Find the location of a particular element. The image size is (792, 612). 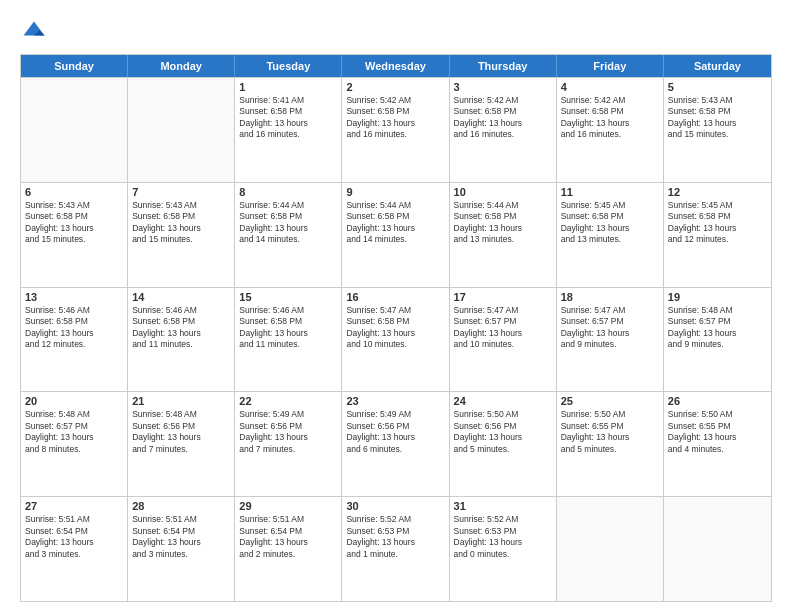

day-number: 13 is located at coordinates (74, 297).